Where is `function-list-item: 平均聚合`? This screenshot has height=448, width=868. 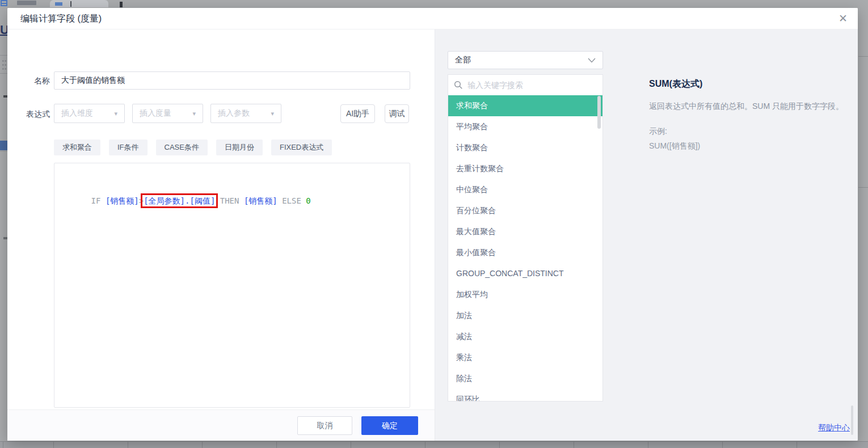 function-list-item: 平均聚合 is located at coordinates (525, 127).